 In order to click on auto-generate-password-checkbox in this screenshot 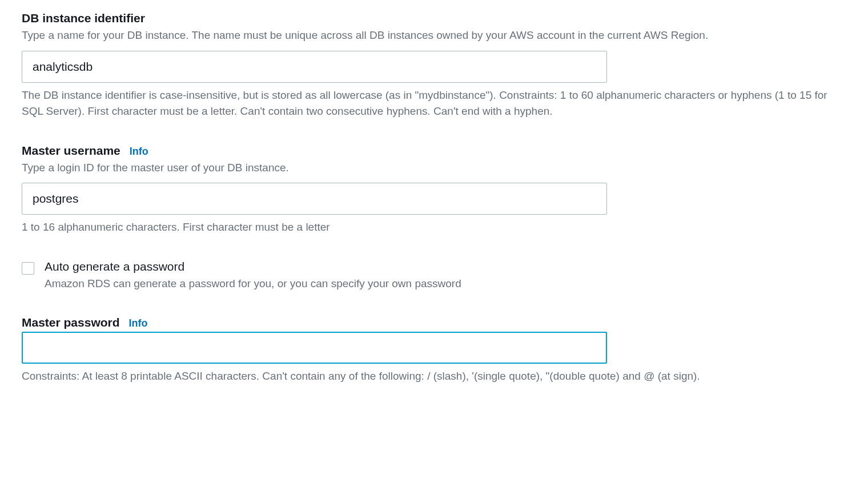, I will do `click(28, 268)`.